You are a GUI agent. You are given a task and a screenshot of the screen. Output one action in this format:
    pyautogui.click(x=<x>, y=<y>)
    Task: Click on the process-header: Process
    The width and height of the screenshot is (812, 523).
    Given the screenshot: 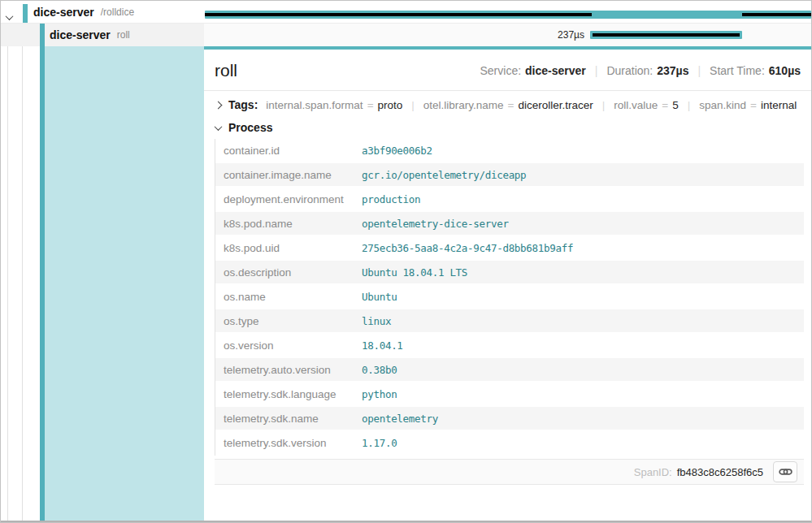 What is the action you would take?
    pyautogui.click(x=250, y=128)
    